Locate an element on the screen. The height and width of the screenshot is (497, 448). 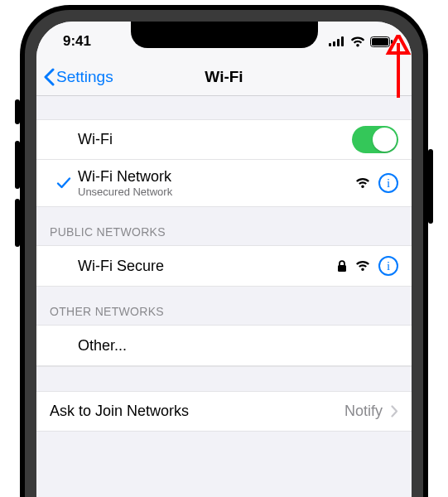
ask-to-join-row: Ask to Join Networks Notify is located at coordinates (224, 411).